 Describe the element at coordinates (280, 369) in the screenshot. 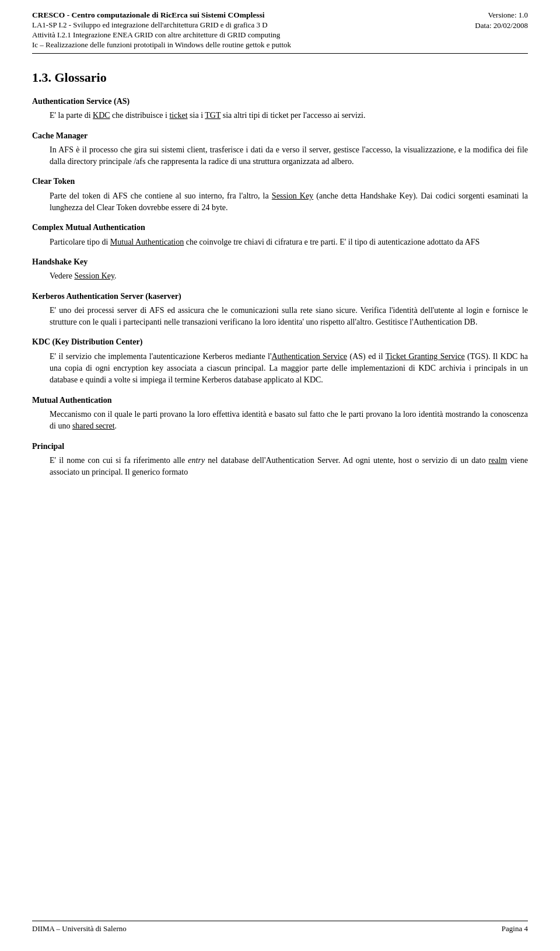

I see `entry-kdc: E' il servizio che implementa l'autentic…` at that location.